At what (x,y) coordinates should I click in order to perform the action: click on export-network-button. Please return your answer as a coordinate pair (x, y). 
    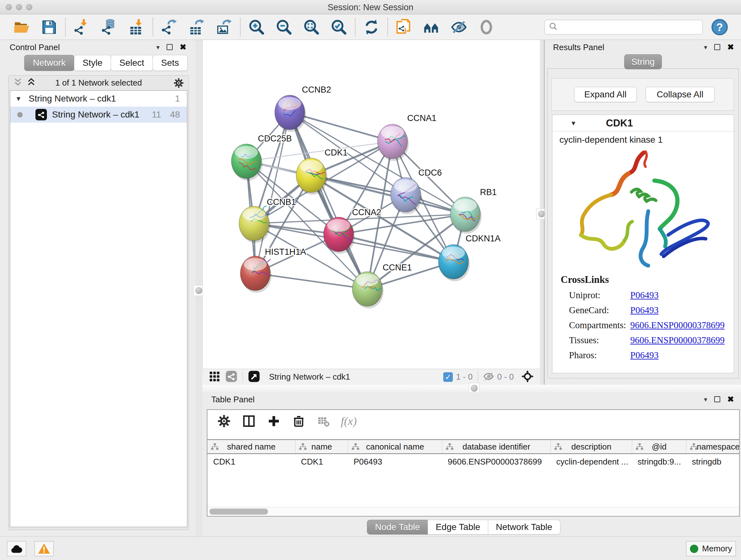
    Looking at the image, I should click on (169, 27).